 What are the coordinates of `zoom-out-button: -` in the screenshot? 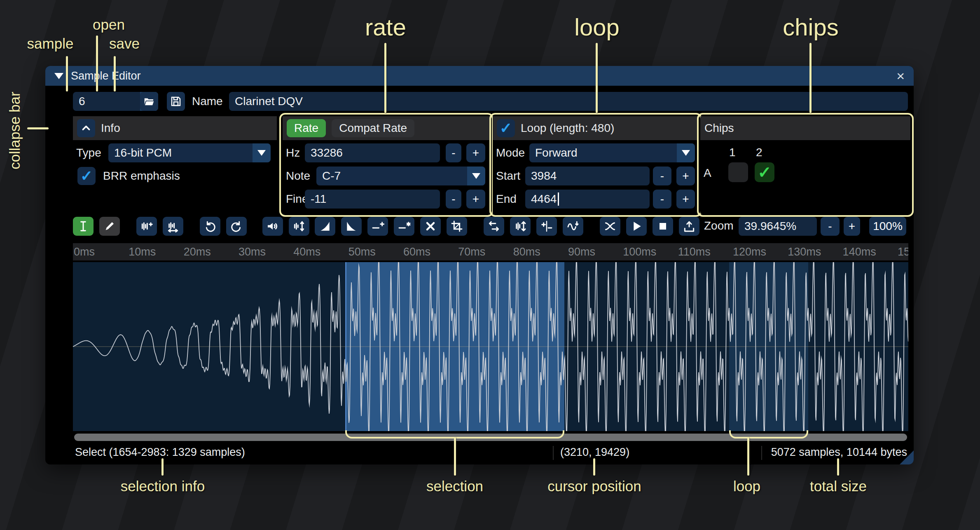 It's located at (830, 226).